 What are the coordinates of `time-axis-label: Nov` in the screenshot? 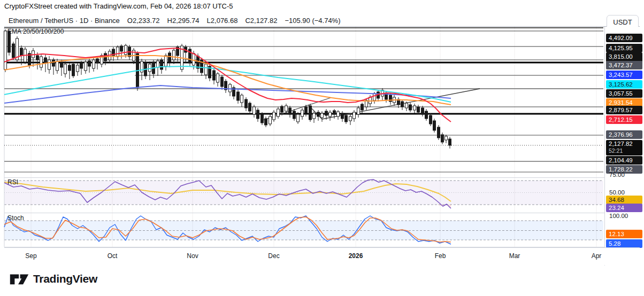 It's located at (193, 256).